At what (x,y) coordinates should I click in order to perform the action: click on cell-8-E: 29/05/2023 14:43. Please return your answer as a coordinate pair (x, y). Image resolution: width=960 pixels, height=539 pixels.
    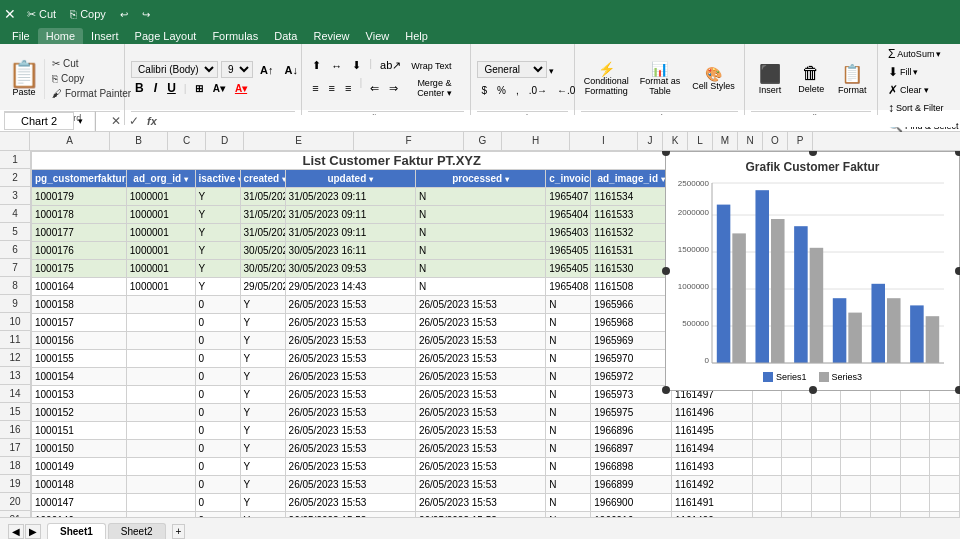
    Looking at the image, I should click on (350, 287).